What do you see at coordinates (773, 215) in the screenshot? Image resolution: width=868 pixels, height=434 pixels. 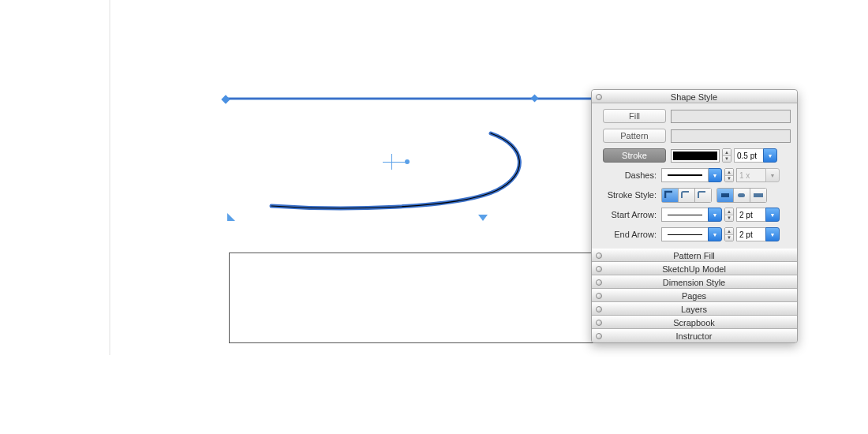 I see `start-arrow-size-dropdown: ▼` at bounding box center [773, 215].